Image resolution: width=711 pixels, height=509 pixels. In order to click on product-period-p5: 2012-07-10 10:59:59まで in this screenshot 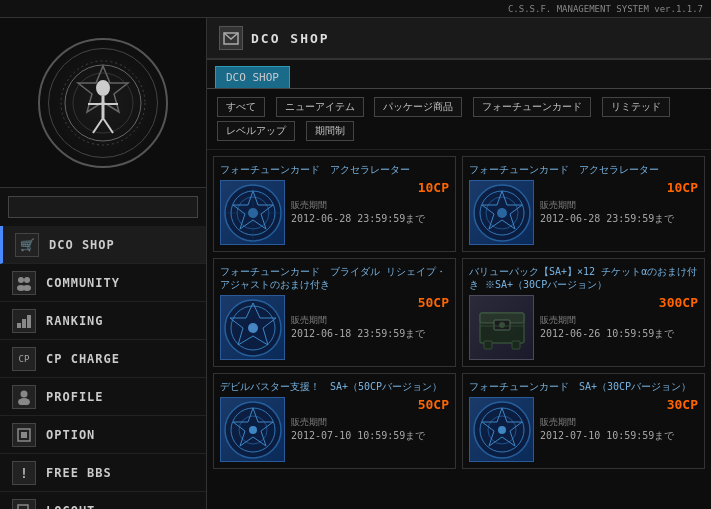, I will do `click(370, 436)`.